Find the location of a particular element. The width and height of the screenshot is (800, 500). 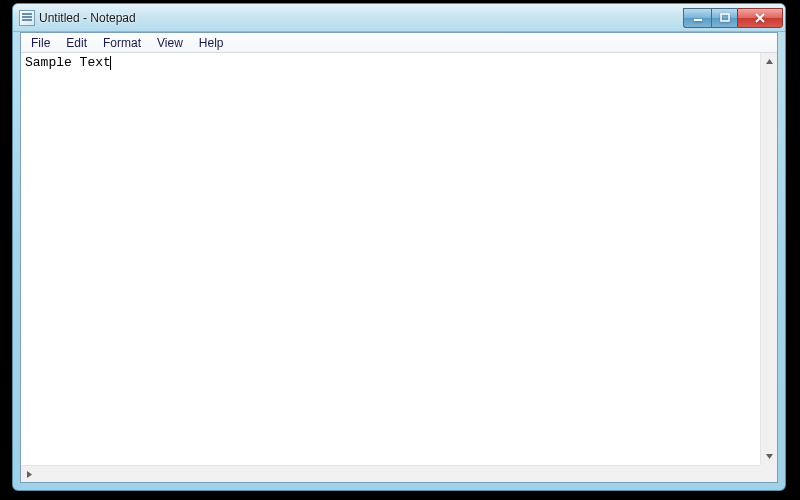

chevron-up-icon is located at coordinates (770, 62).